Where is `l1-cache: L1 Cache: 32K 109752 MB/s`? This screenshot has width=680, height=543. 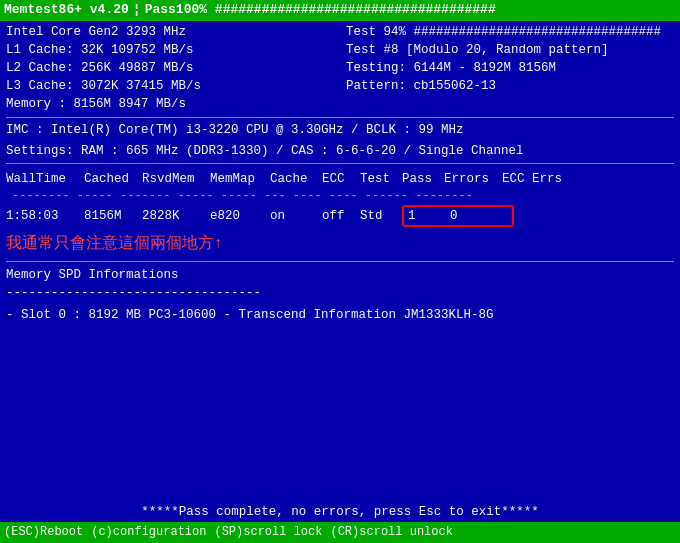
l1-cache: L1 Cache: 32K 109752 MB/s is located at coordinates (176, 50).